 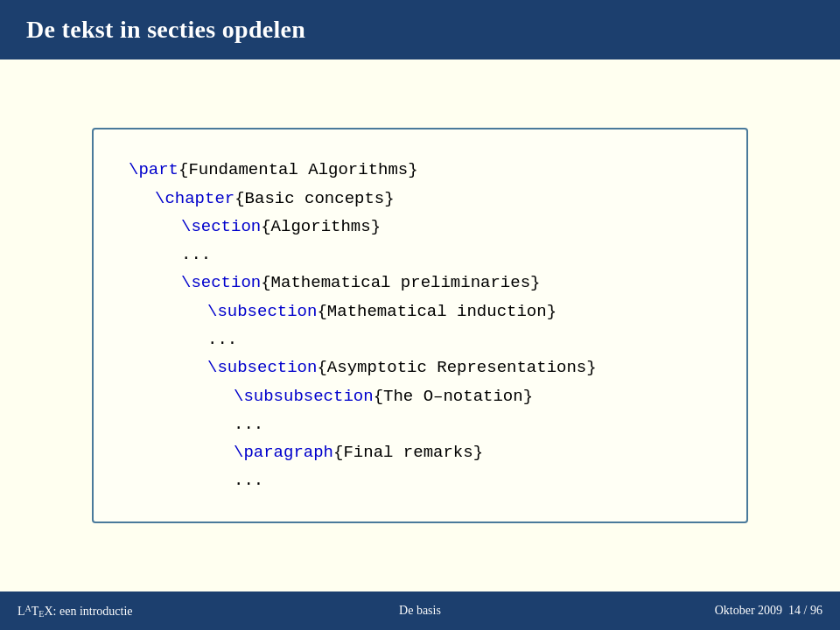 What do you see at coordinates (408, 452) in the screenshot?
I see `text-paragraph: {Final remarks}` at bounding box center [408, 452].